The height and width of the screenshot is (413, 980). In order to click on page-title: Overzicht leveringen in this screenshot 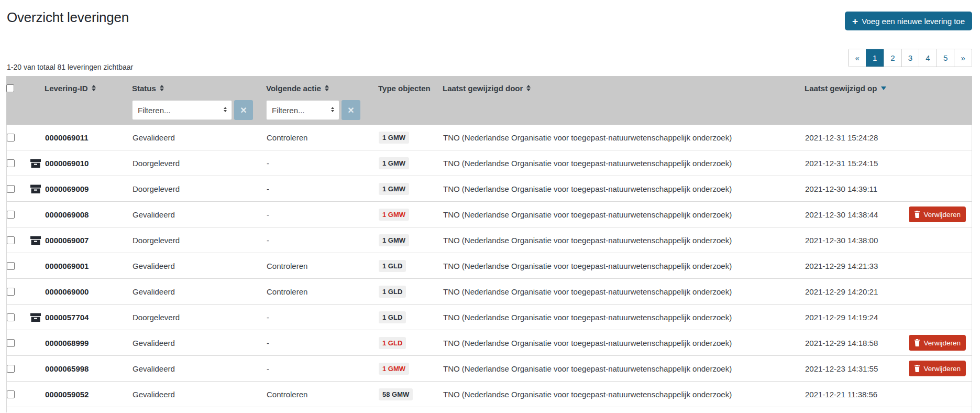, I will do `click(68, 18)`.